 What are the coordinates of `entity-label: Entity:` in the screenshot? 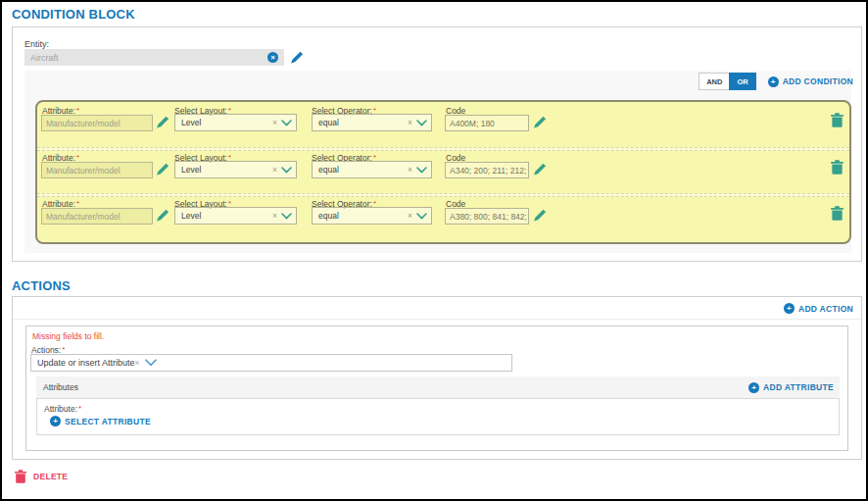 It's located at (37, 44).